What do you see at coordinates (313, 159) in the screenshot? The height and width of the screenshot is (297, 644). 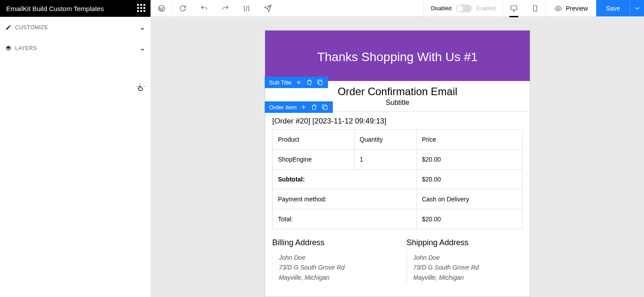 I see `cell-product: ShopEngine` at bounding box center [313, 159].